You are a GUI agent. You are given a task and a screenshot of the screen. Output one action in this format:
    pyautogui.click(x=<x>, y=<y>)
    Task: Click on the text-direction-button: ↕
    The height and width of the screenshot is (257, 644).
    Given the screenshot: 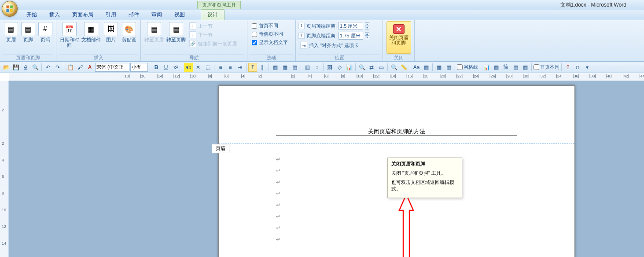 What is the action you would take?
    pyautogui.click(x=317, y=67)
    